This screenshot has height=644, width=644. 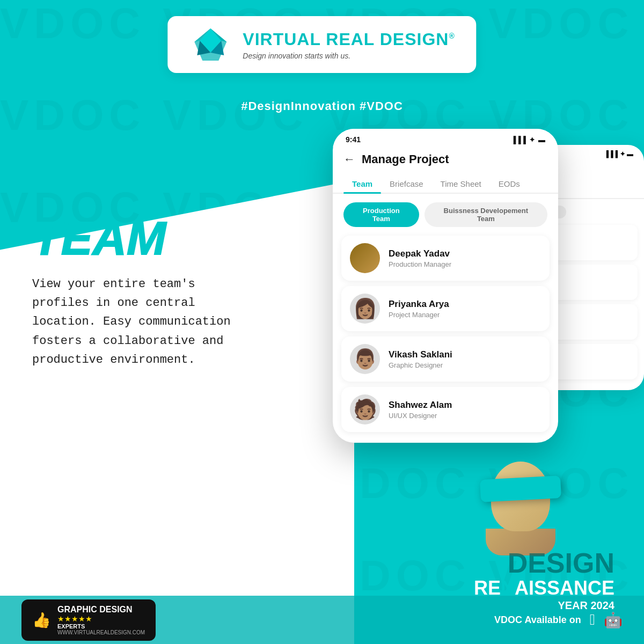 What do you see at coordinates (89, 620) in the screenshot?
I see `graphic-design-badge: 👍 GRAPHIC DESIGN ★★★★★ EXPERTS WWW.VIRTU…` at bounding box center [89, 620].